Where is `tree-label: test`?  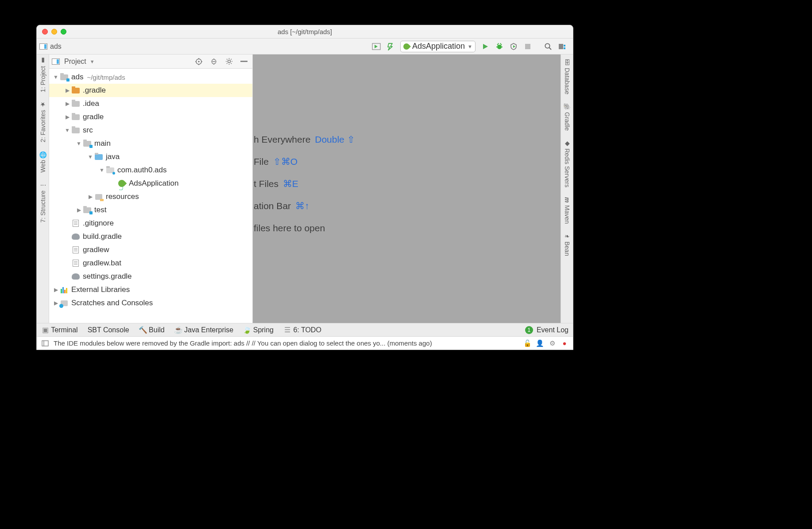
tree-label: test is located at coordinates (100, 210).